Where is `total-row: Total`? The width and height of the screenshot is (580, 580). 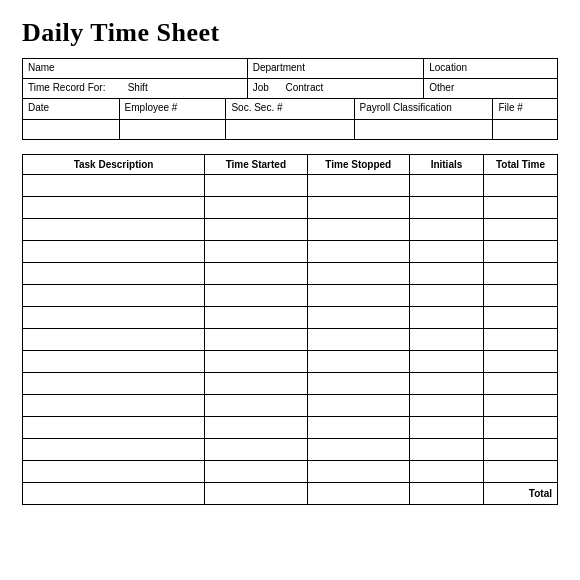
total-row: Total is located at coordinates (290, 494).